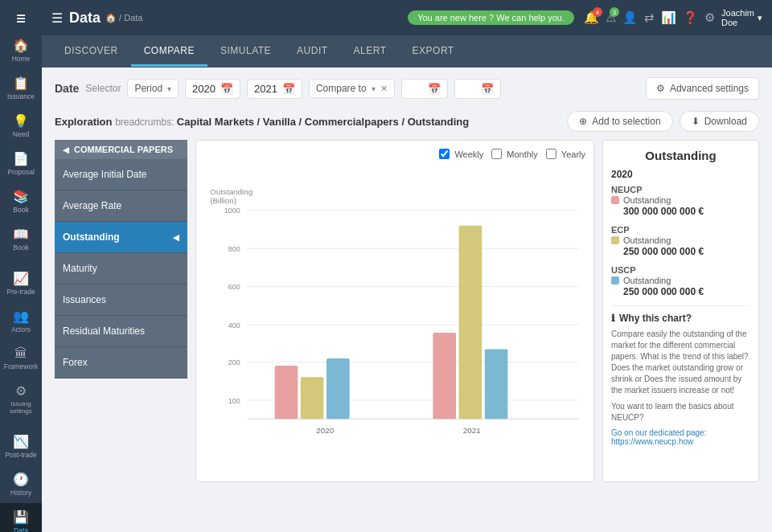 This screenshot has height=532, width=772. What do you see at coordinates (235, 401) in the screenshot?
I see `svg-text: 100` at bounding box center [235, 401].